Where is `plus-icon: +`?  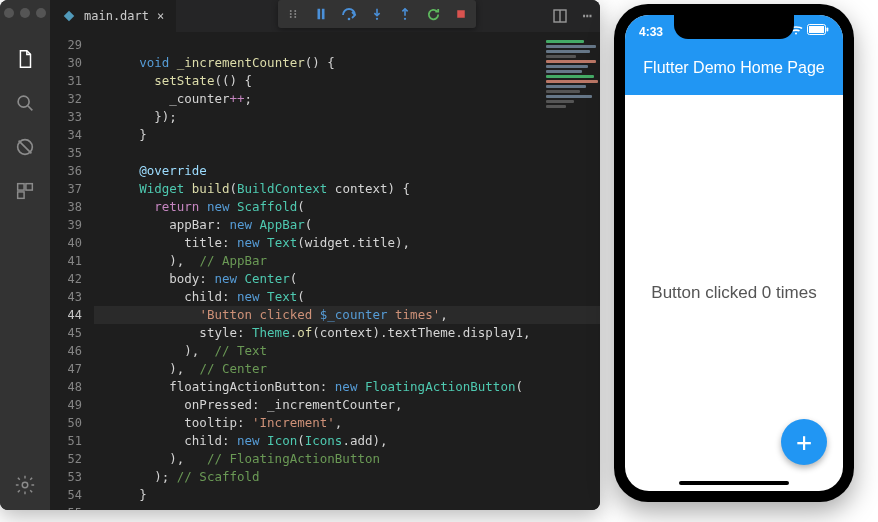 plus-icon: + is located at coordinates (804, 442).